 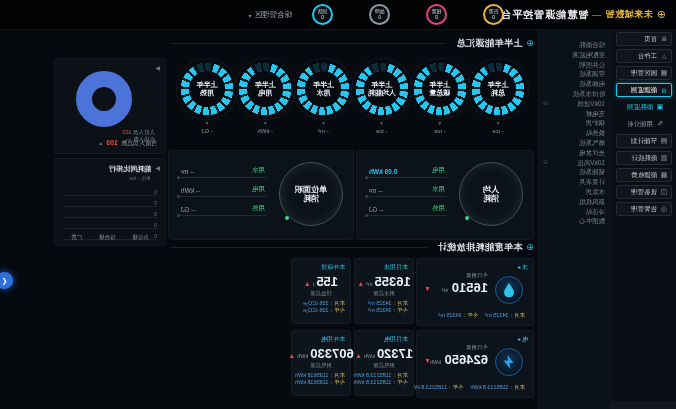 What do you see at coordinates (156, 203) in the screenshot?
I see `axis-tick-value: 0` at bounding box center [156, 203].